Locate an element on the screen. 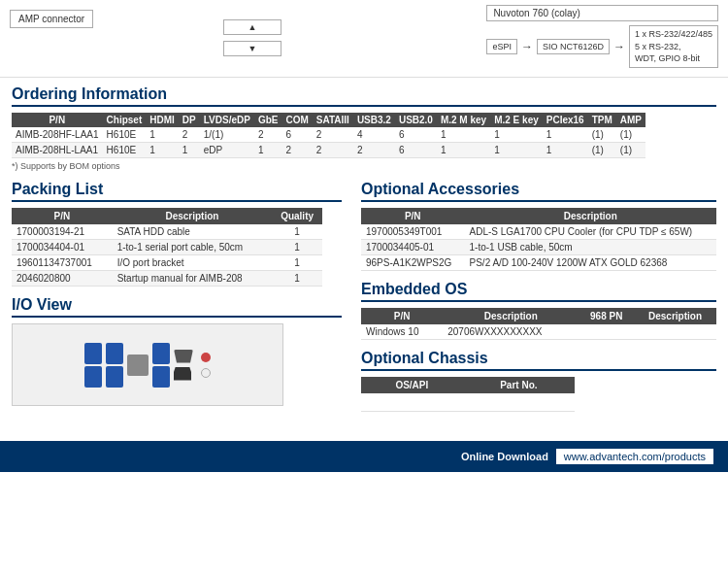  pack-desc-3: I/O port bracket is located at coordinates (192, 263).